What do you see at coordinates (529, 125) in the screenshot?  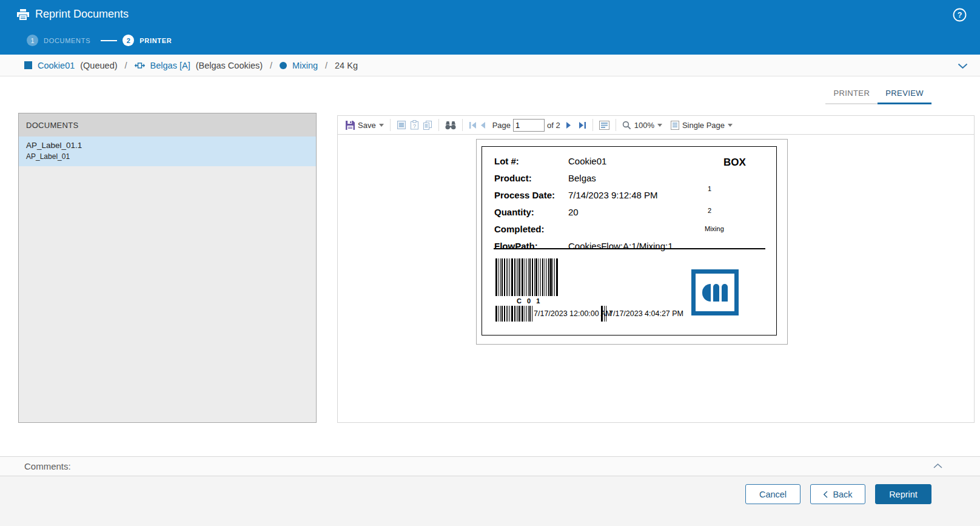 I see `page-number-input` at bounding box center [529, 125].